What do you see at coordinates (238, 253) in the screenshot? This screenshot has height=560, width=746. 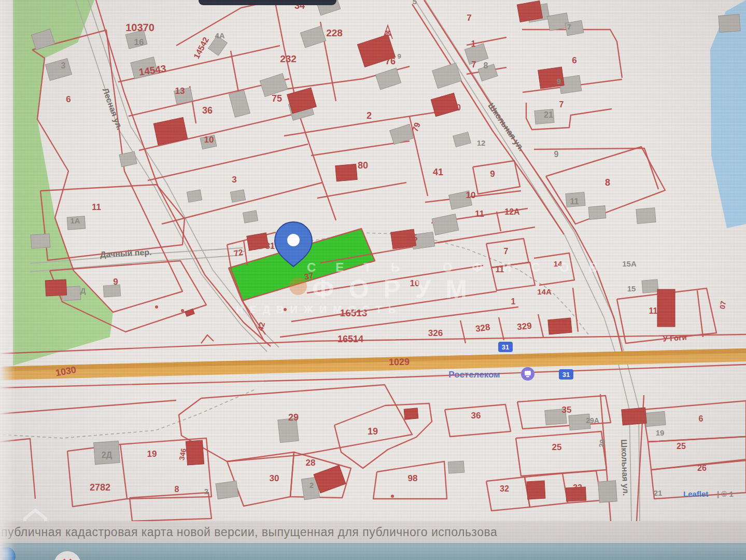 I see `parcel-number-label: 72` at bounding box center [238, 253].